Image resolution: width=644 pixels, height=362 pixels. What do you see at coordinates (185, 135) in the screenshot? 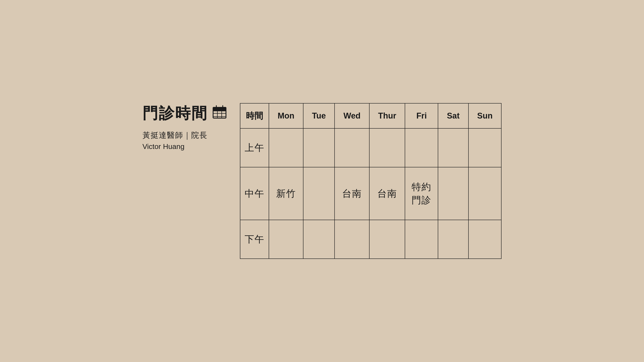
I see `doctor-name-cn: 黃挺達醫師｜院長` at bounding box center [185, 135].